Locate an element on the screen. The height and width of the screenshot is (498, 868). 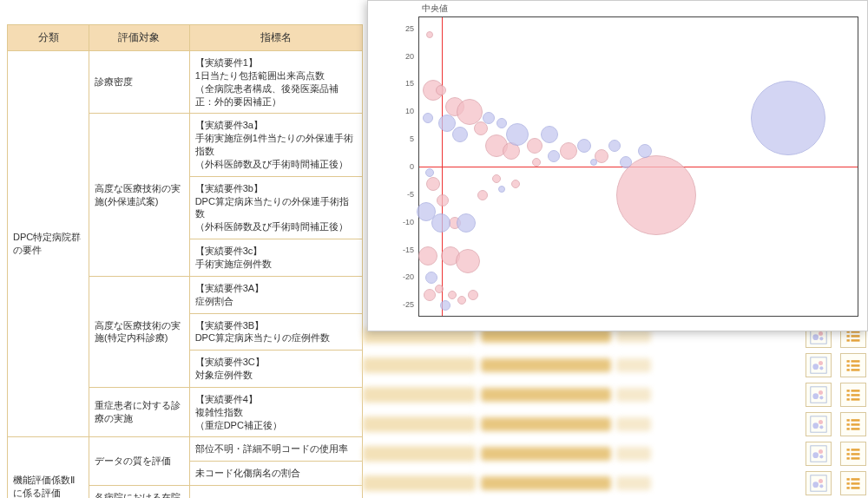
target-cell: 高度な医療技術の実施(外保連試案) is located at coordinates (140, 194).